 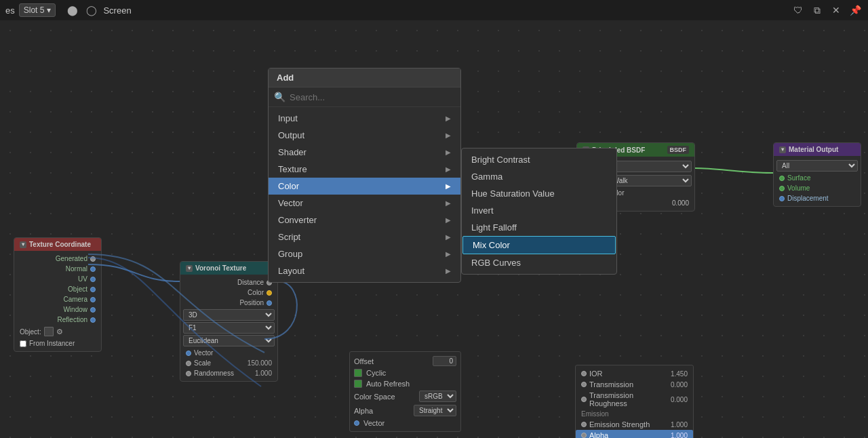 What do you see at coordinates (365, 203) in the screenshot?
I see `menu-item-vector: Vector ▶` at bounding box center [365, 203].